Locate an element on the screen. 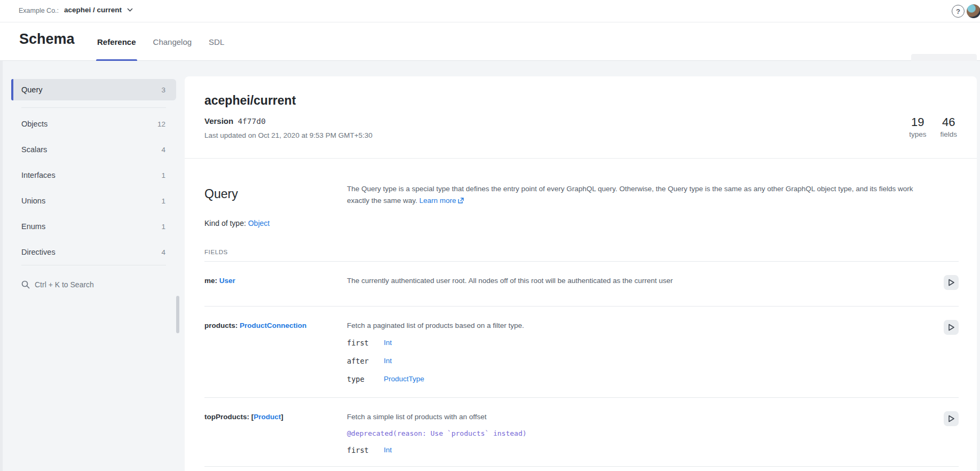  sidebar-item-count: 12 is located at coordinates (161, 124).